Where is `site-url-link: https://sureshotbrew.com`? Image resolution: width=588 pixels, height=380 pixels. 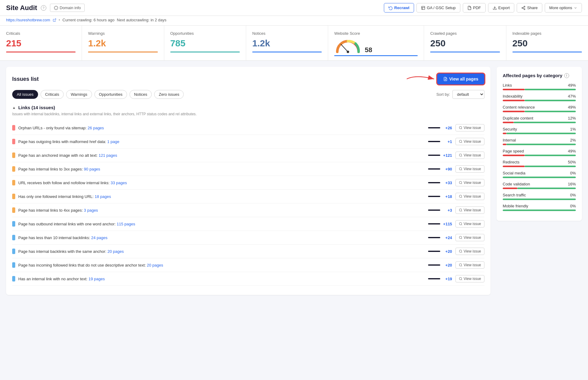
site-url-link: https://sureshotbrew.com is located at coordinates (28, 20).